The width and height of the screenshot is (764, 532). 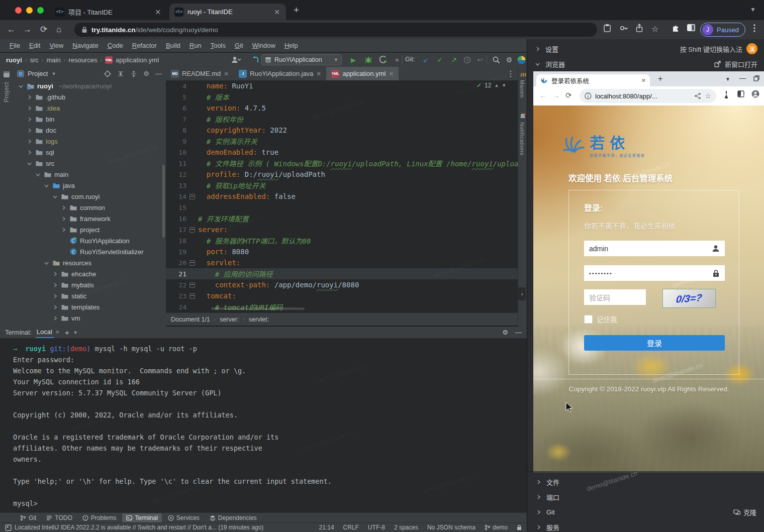 I want to click on toolwindow-button-terminal: Terminal, so click(x=142, y=518).